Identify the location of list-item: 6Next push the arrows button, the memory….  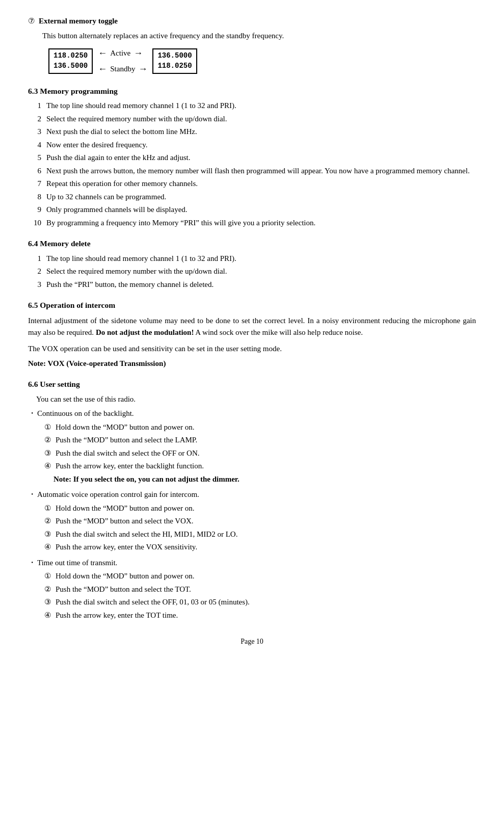
(252, 171).